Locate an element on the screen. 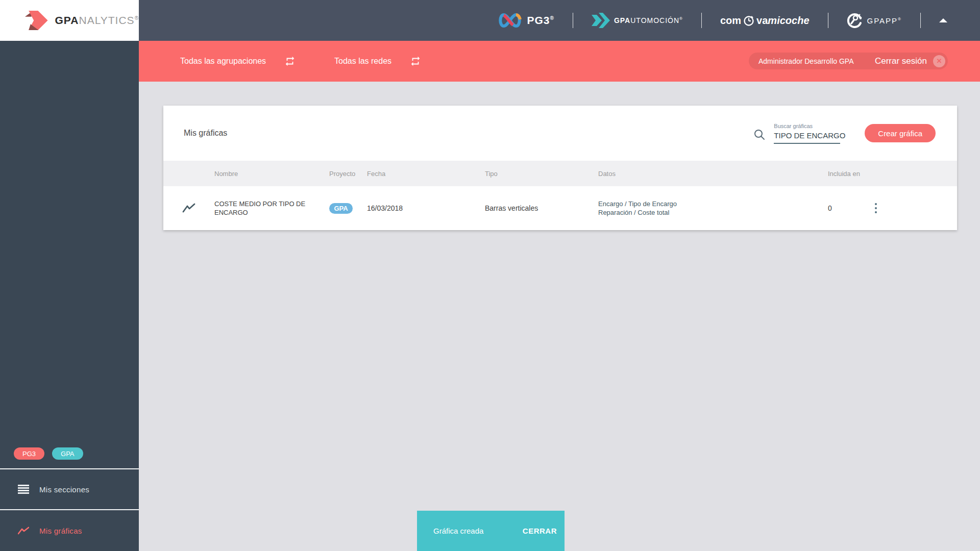  sidebar-badges: PG3 GPA is located at coordinates (69, 458).